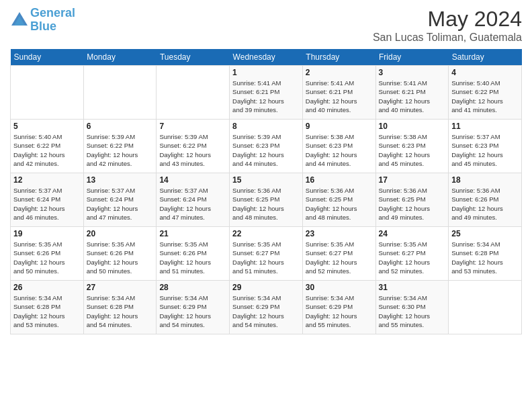 The width and height of the screenshot is (532, 411). I want to click on subtitle: San Lucas Toliman, Guatemala, so click(447, 38).